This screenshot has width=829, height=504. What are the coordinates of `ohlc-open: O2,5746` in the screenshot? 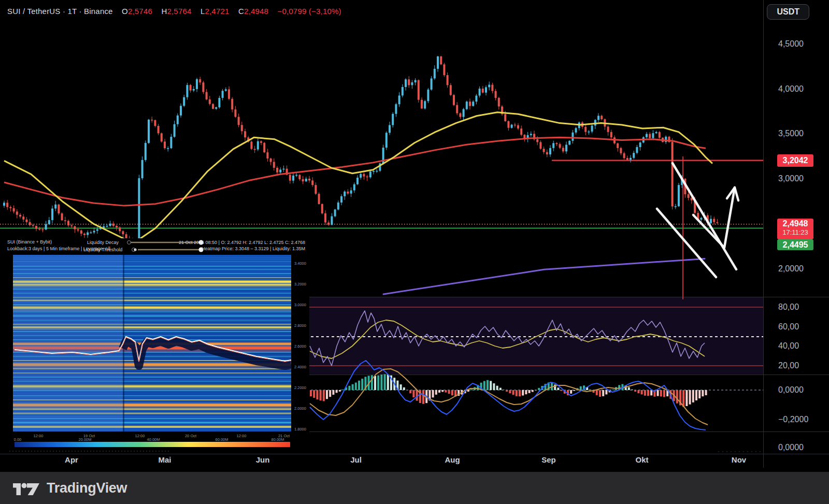 It's located at (137, 11).